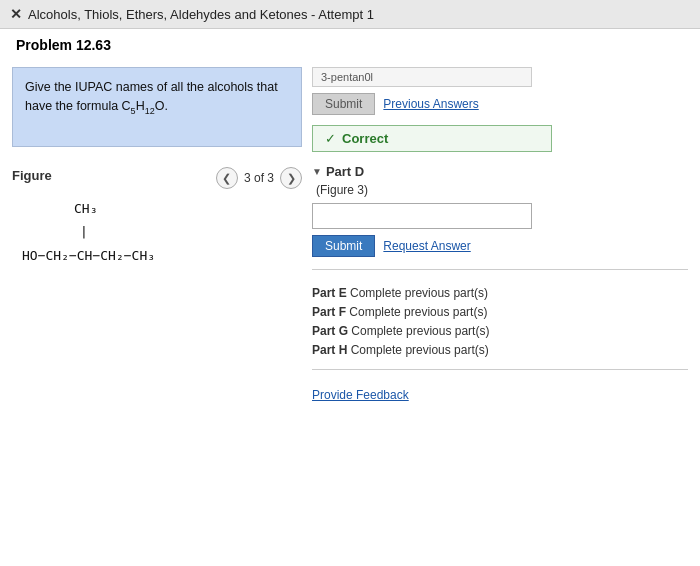 The width and height of the screenshot is (700, 566). Describe the element at coordinates (426, 246) in the screenshot. I see `request-answer-link: Request Answer` at that location.